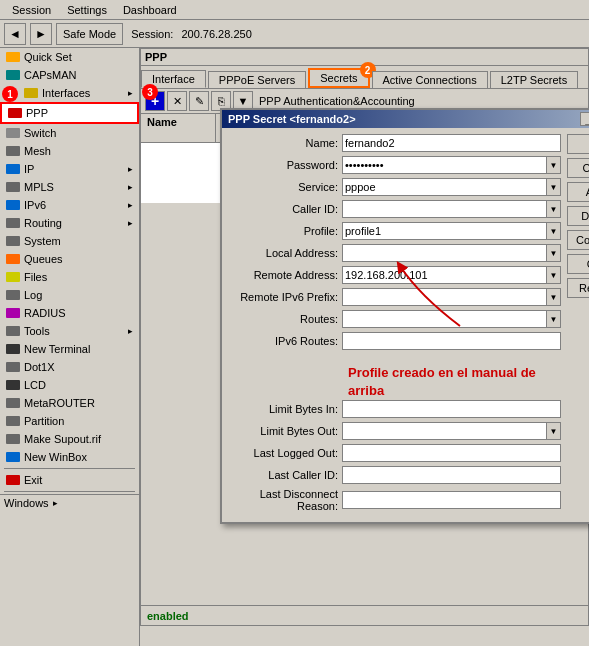 Image resolution: width=589 pixels, height=646 pixels. I want to click on radius-icon, so click(13, 313).